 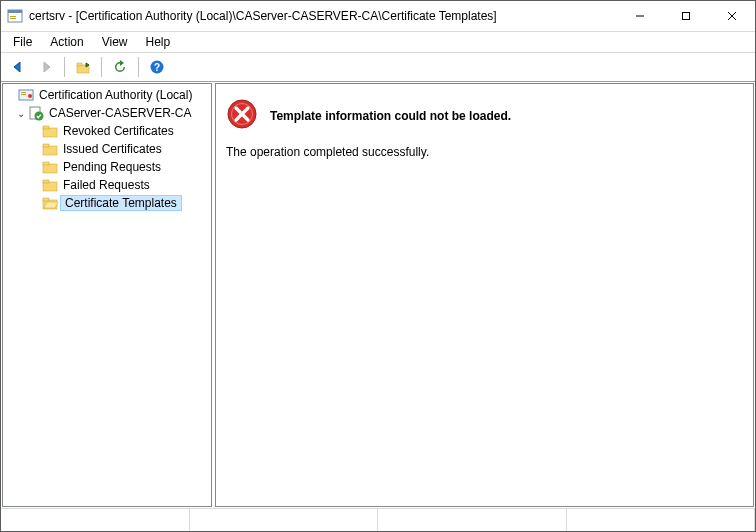 What do you see at coordinates (106, 185) in the screenshot?
I see `tree-label: Failed Requests` at bounding box center [106, 185].